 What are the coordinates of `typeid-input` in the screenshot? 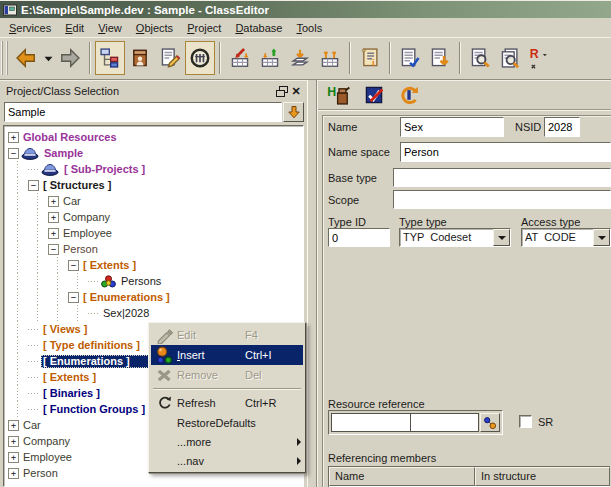 It's located at (359, 238).